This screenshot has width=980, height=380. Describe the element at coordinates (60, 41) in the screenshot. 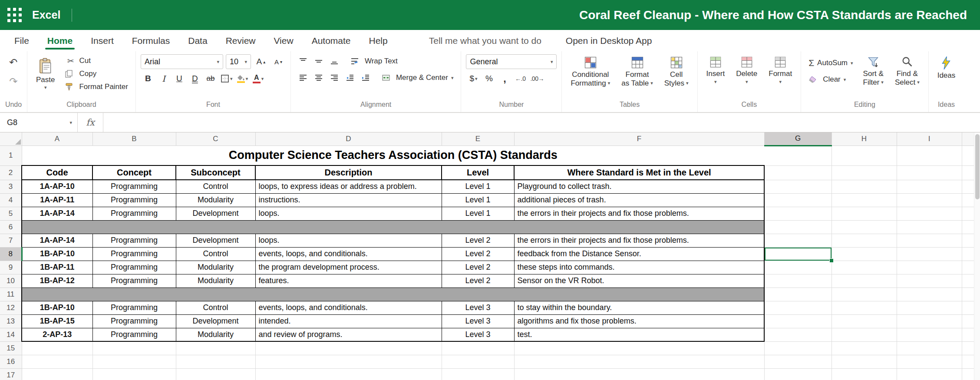

I see `menu-tab-home: Home` at that location.